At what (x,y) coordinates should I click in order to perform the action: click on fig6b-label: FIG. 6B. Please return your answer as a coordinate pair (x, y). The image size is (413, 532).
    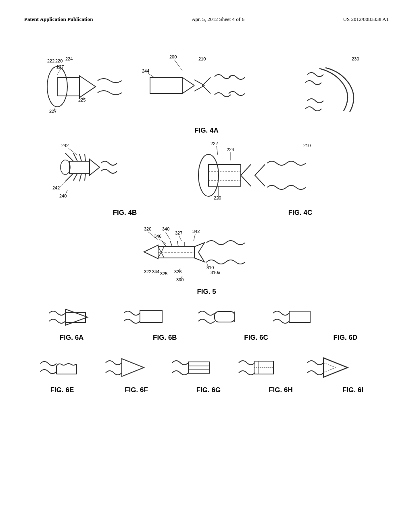
    Looking at the image, I should click on (165, 338).